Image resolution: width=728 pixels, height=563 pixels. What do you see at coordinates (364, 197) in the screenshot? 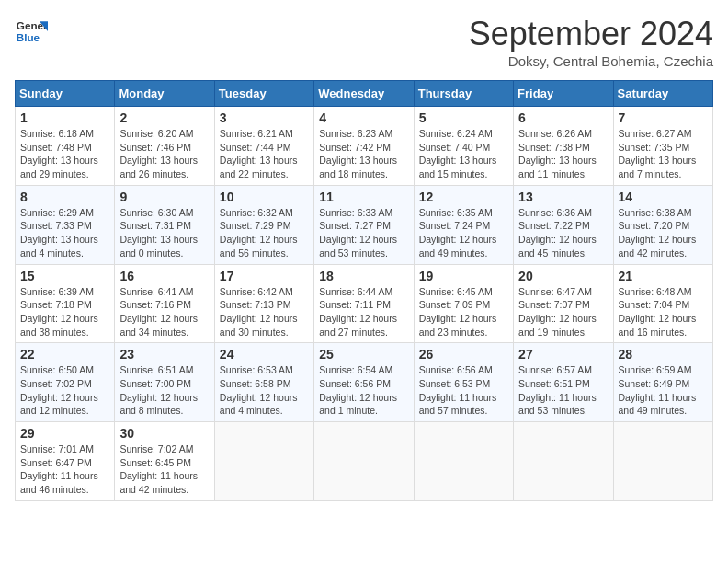
I see `day-number: 11` at bounding box center [364, 197].